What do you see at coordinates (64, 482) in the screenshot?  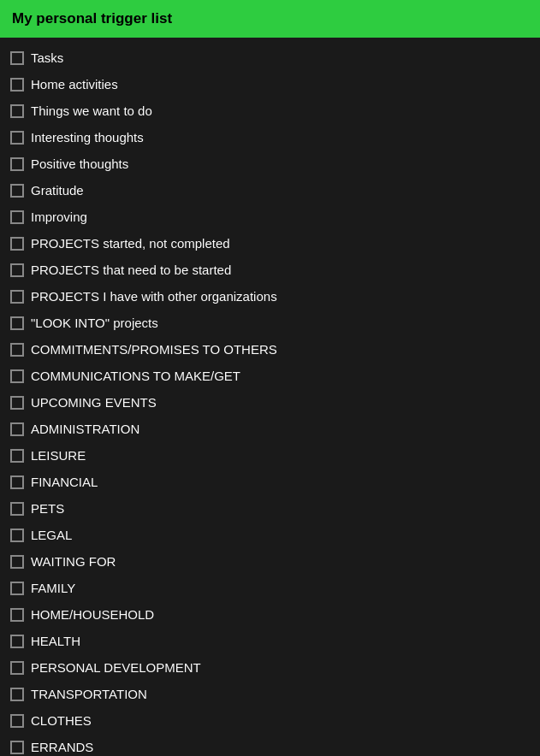 I see `label-financial: FINANCIAL` at bounding box center [64, 482].